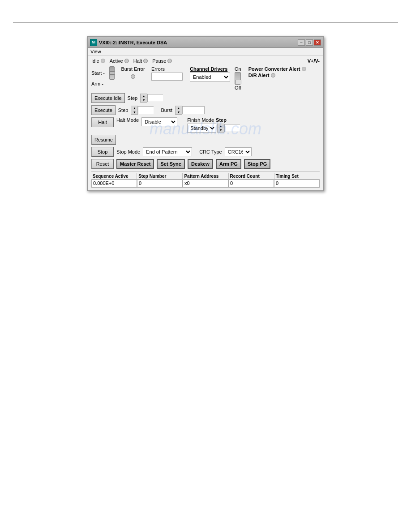 This screenshot has width=411, height=532. Describe the element at coordinates (98, 61) in the screenshot. I see `status-idle: Idle` at that location.